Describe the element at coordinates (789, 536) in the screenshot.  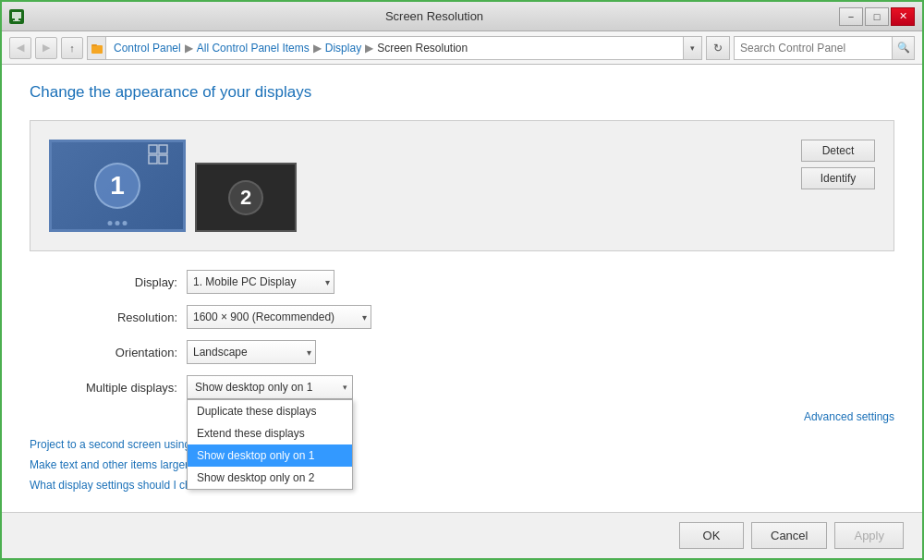
I see `cancel-button: Cancel` at that location.